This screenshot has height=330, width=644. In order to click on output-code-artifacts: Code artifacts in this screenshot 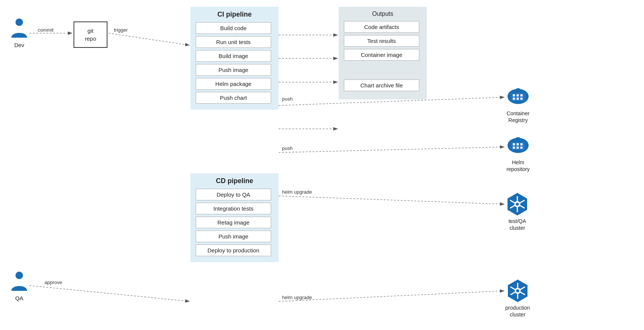, I will do `click(382, 27)`.